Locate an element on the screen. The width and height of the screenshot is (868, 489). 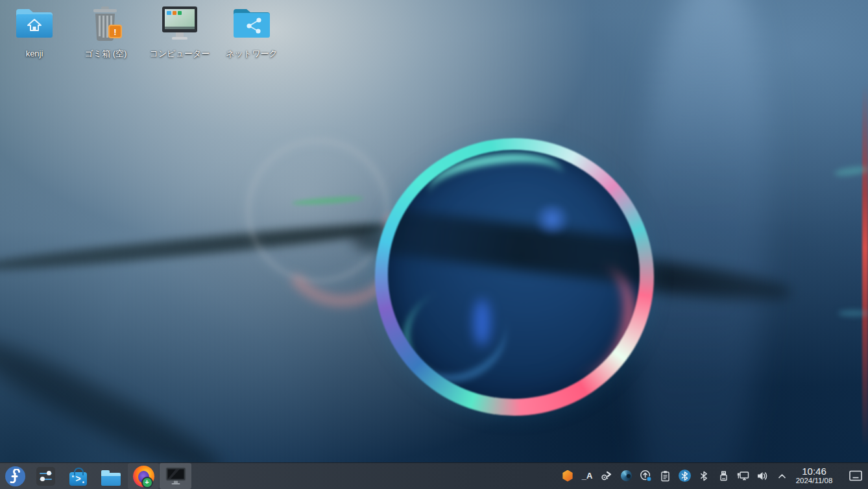
discover-button: > is located at coordinates (78, 476).